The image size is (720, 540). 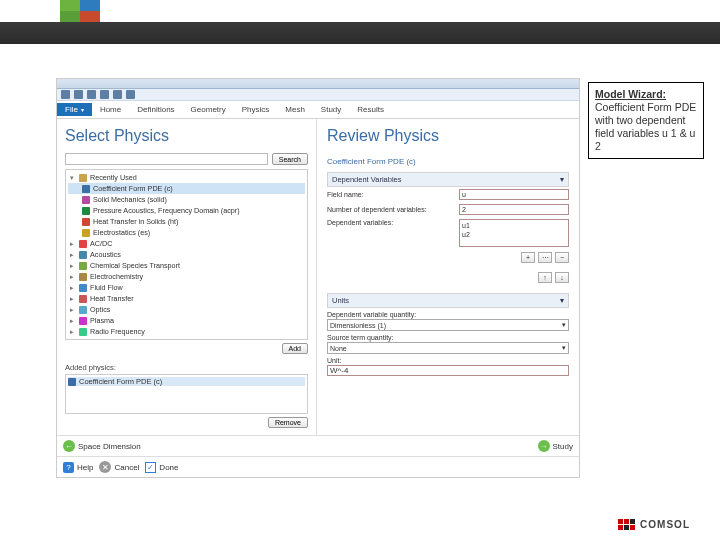 I want to click on back-button: ←Space Dimension, so click(x=102, y=446).